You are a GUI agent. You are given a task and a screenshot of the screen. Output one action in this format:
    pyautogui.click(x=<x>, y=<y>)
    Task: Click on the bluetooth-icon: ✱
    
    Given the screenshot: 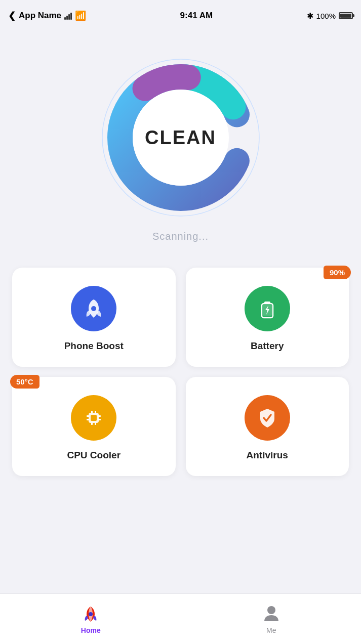 What is the action you would take?
    pyautogui.click(x=310, y=16)
    